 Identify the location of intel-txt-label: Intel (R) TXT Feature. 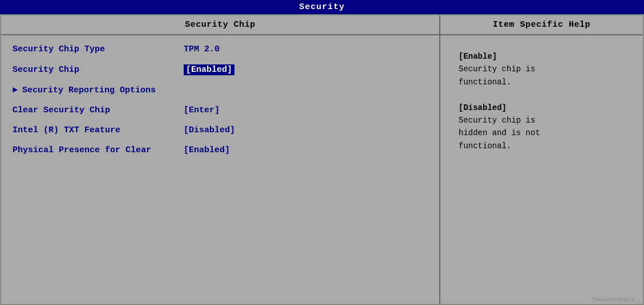
(98, 130).